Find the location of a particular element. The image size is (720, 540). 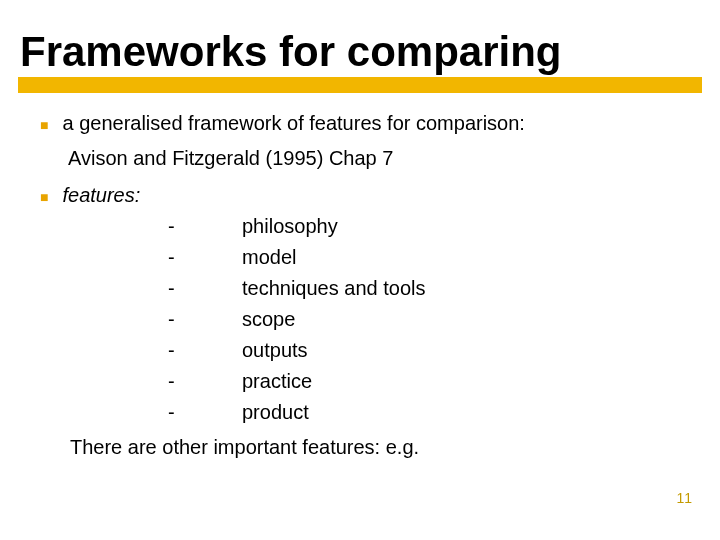

slide-title: Frameworks for comparing is located at coordinates (360, 52).